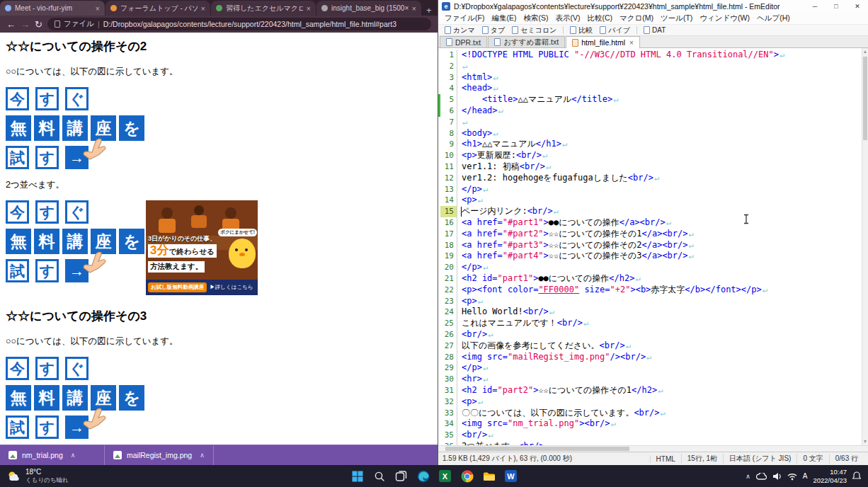 The height and width of the screenshot is (487, 868). What do you see at coordinates (449, 323) in the screenshot?
I see `line-number: 25` at bounding box center [449, 323].